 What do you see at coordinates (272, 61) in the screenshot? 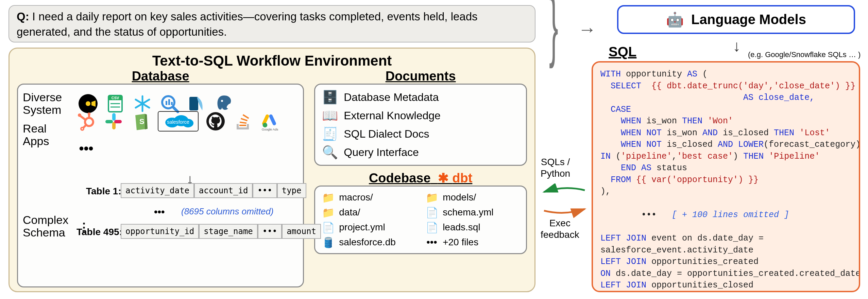
I see `environment-title: Text-to-SQL Workflow Environment` at bounding box center [272, 61].